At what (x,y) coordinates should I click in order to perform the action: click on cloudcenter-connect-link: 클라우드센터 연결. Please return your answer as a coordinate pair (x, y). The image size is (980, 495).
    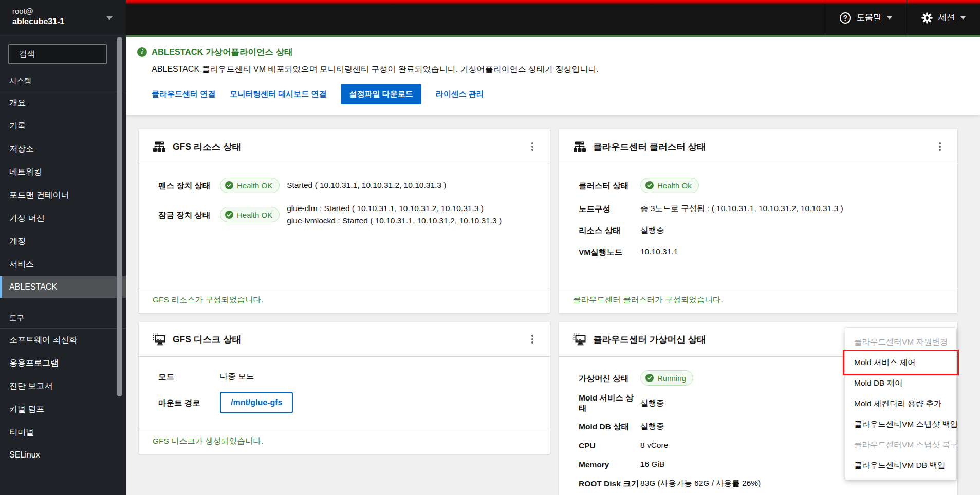
    Looking at the image, I should click on (183, 94).